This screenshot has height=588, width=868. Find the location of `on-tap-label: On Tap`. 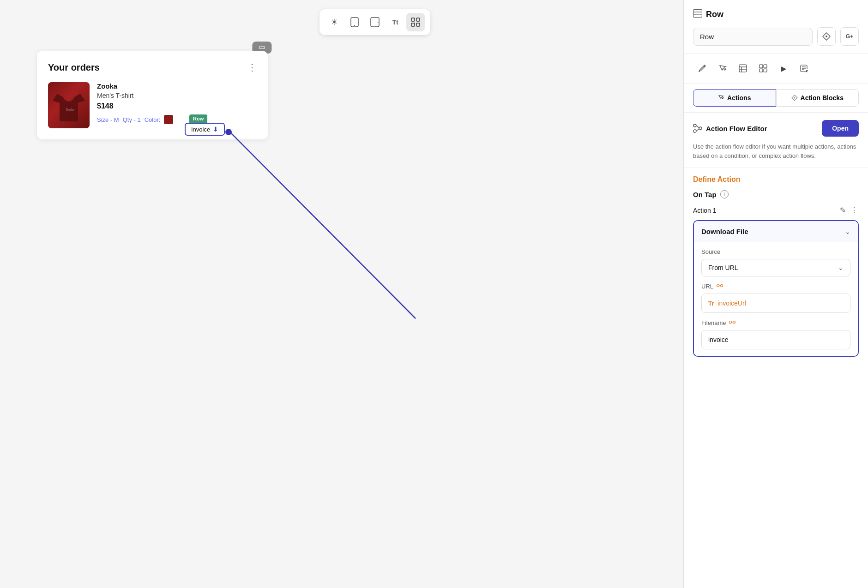

on-tap-label: On Tap is located at coordinates (705, 195).